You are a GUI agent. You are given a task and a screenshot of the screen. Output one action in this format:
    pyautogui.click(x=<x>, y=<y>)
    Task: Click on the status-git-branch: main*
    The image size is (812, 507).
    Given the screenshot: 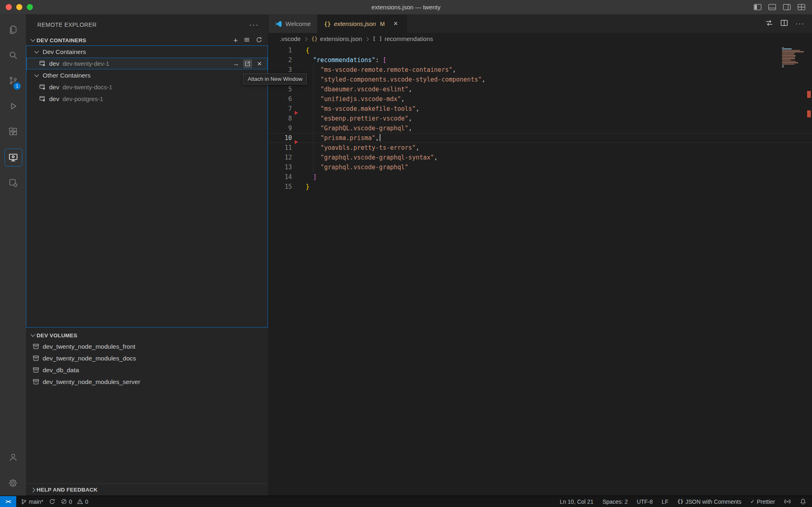 What is the action you would take?
    pyautogui.click(x=32, y=502)
    